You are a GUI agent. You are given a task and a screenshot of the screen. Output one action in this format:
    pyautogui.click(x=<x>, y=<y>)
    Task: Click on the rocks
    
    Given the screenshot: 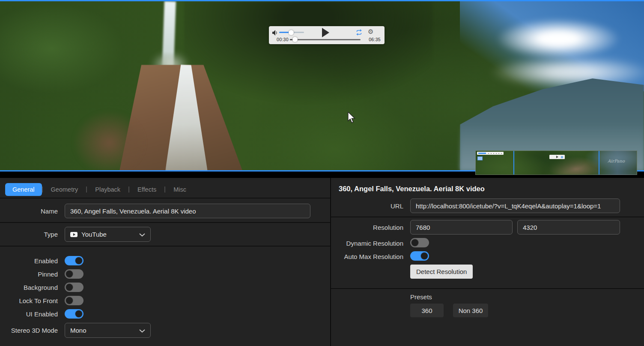 What is the action you would take?
    pyautogui.click(x=109, y=141)
    